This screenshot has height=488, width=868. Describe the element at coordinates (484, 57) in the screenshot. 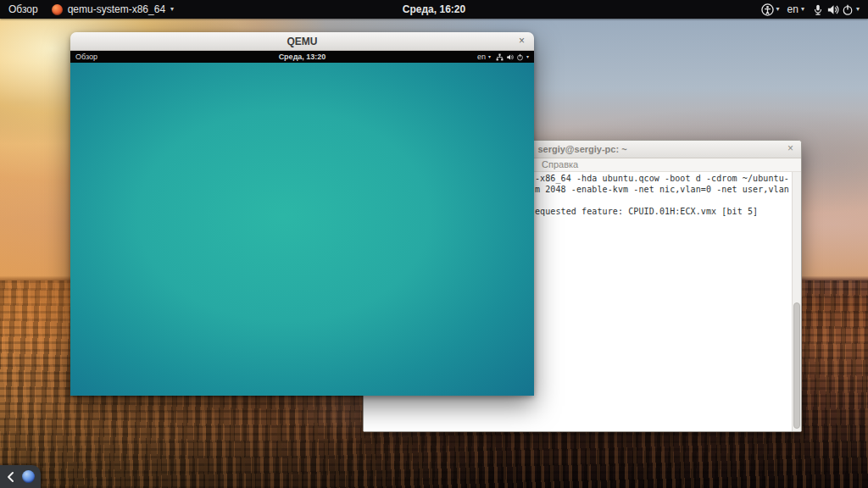

I see `guest-language-menu: en ▾` at that location.